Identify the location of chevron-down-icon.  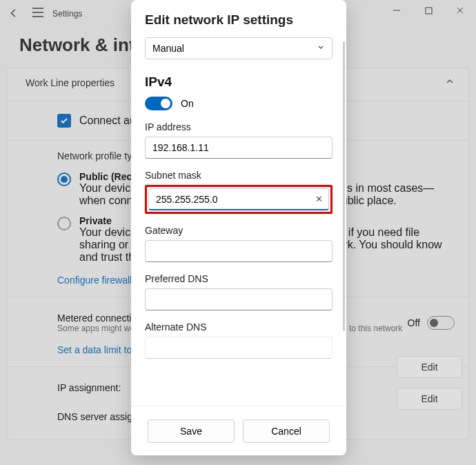
(321, 48).